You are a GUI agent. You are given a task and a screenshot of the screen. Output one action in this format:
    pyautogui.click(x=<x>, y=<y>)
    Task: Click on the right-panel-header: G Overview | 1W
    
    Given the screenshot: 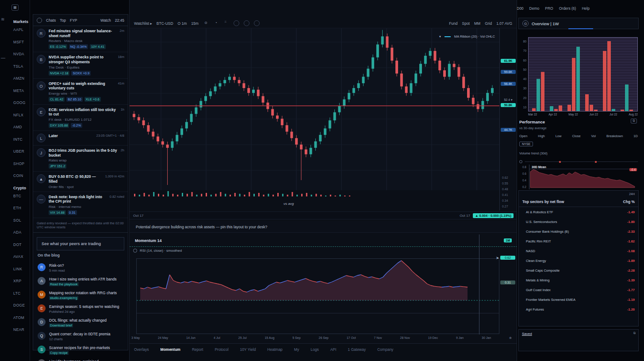 What is the action you would take?
    pyautogui.click(x=579, y=23)
    